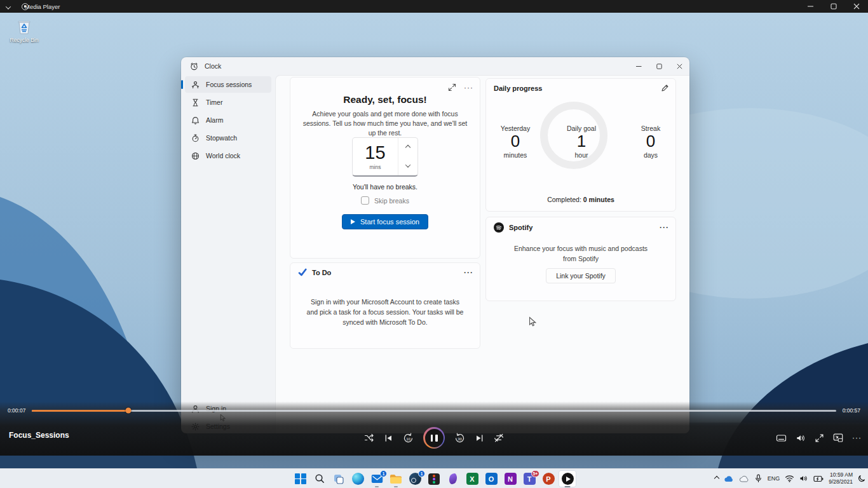 The width and height of the screenshot is (868, 488). What do you see at coordinates (510, 479) in the screenshot?
I see `taskbar-onenote: N` at bounding box center [510, 479].